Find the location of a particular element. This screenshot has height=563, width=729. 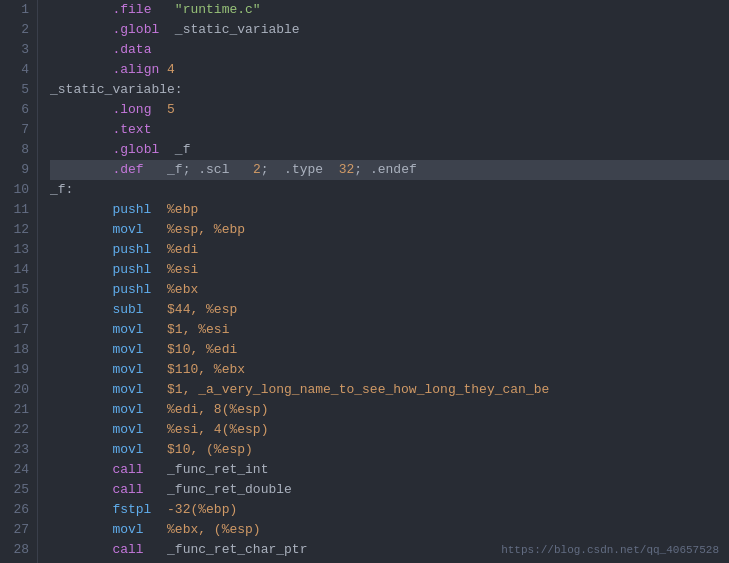

code-line: .long 5 is located at coordinates (390, 110).